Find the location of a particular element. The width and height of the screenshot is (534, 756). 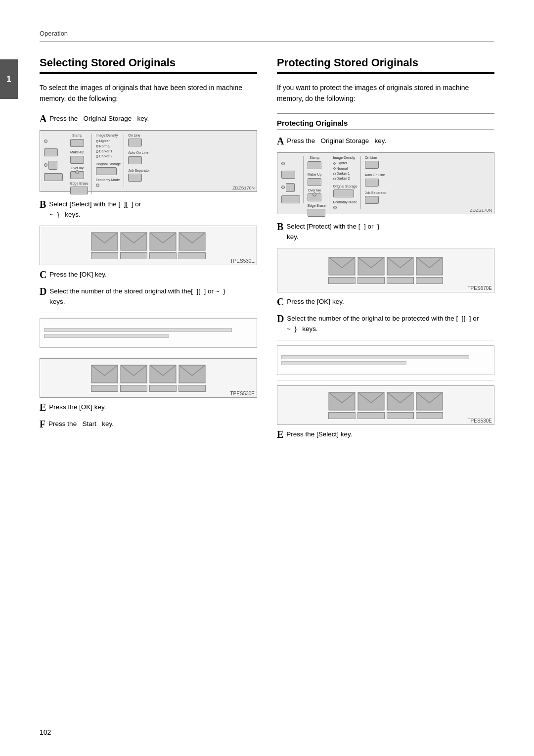

envelope-svg-rb3 is located at coordinates (400, 266).